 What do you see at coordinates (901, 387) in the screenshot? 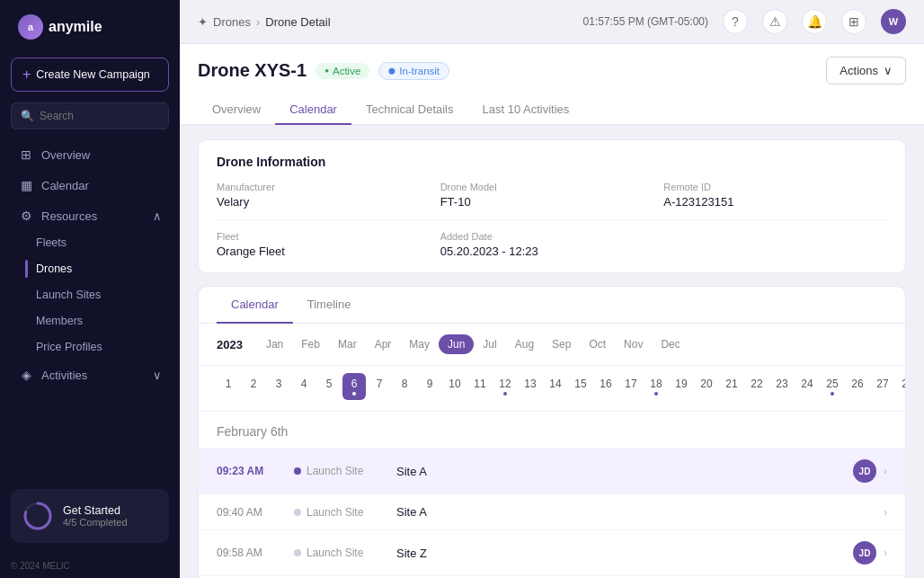
I see `day-28: 28` at bounding box center [901, 387].